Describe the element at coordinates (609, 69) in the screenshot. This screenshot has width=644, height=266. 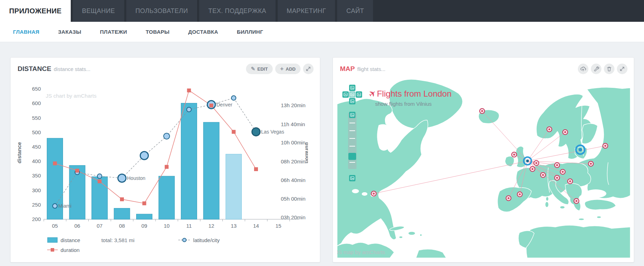
I see `trash-icon` at that location.